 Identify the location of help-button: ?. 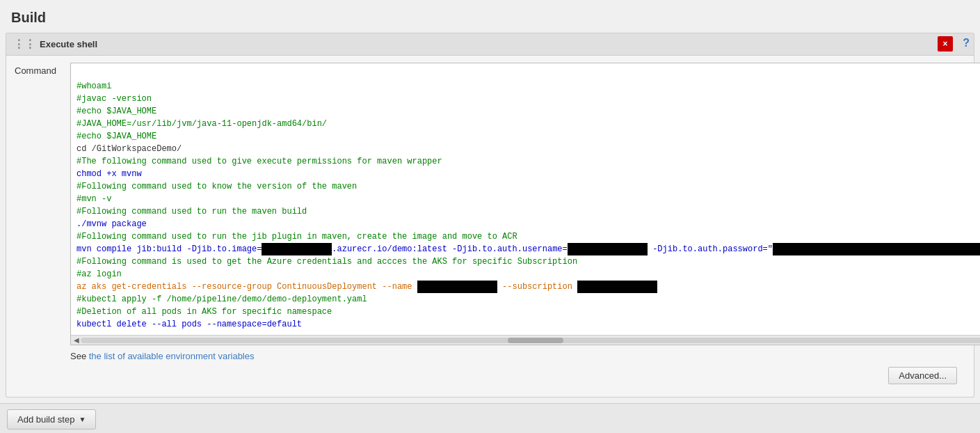
(966, 43).